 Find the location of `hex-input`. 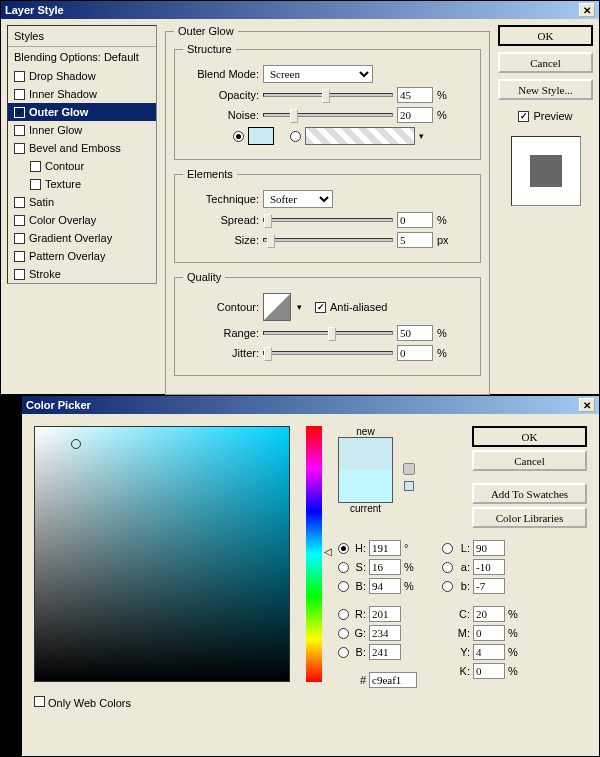

hex-input is located at coordinates (393, 680).